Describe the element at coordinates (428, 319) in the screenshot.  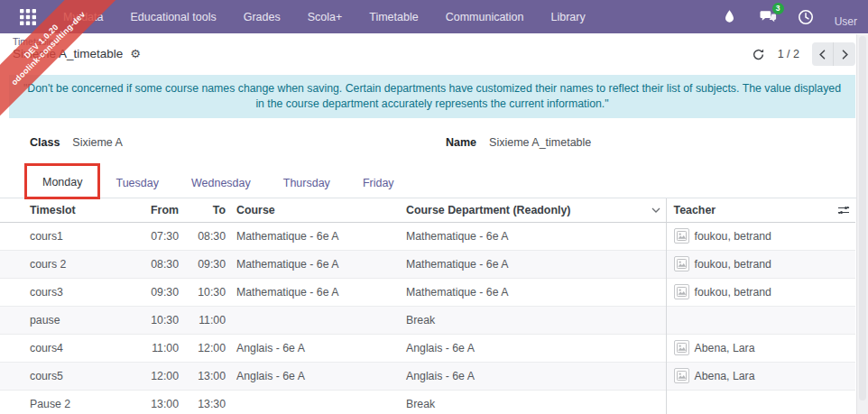
I see `table-row: pause 10:30 11:00 Break` at that location.